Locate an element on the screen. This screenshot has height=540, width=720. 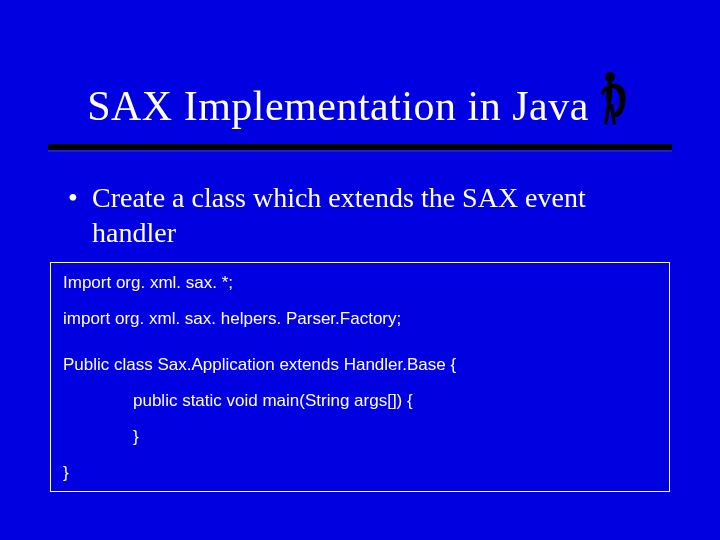
title-row: SAX Implementation in Java is located at coordinates (360, 100).